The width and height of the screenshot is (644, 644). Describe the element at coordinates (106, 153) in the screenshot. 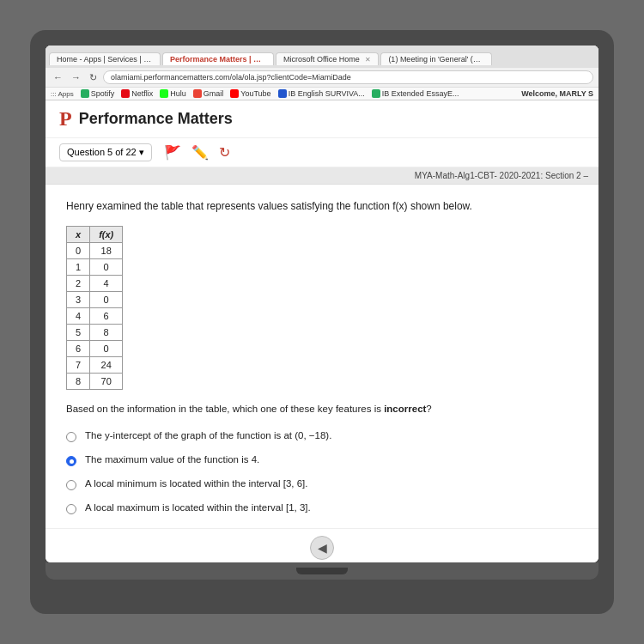

I see `question-selector-label: Question 5 of 22 ▾` at that location.